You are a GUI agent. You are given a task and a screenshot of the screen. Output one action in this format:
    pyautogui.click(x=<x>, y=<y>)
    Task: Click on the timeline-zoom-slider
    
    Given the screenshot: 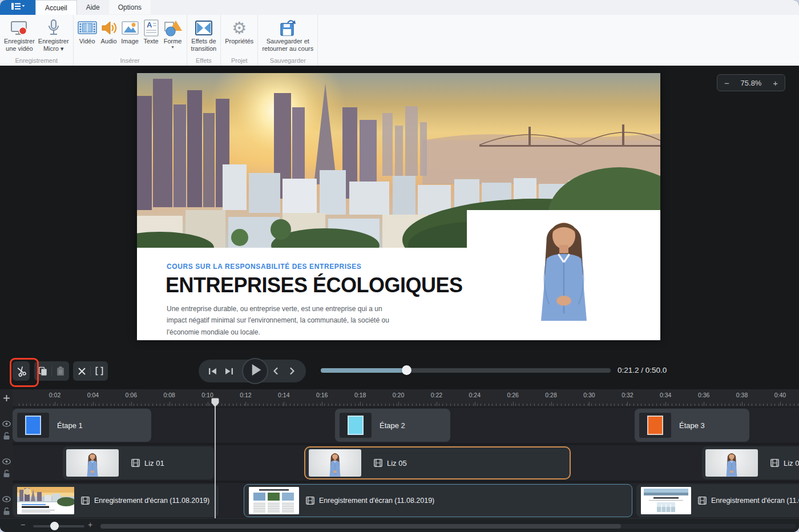 What is the action you would take?
    pyautogui.click(x=59, y=526)
    